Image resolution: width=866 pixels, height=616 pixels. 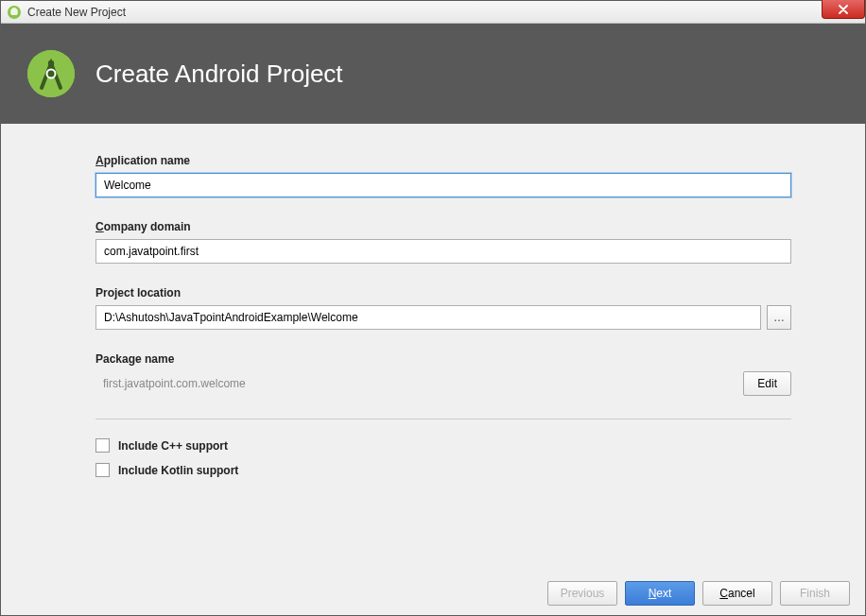 I want to click on wizard-title: Create Android Project, so click(x=219, y=74).